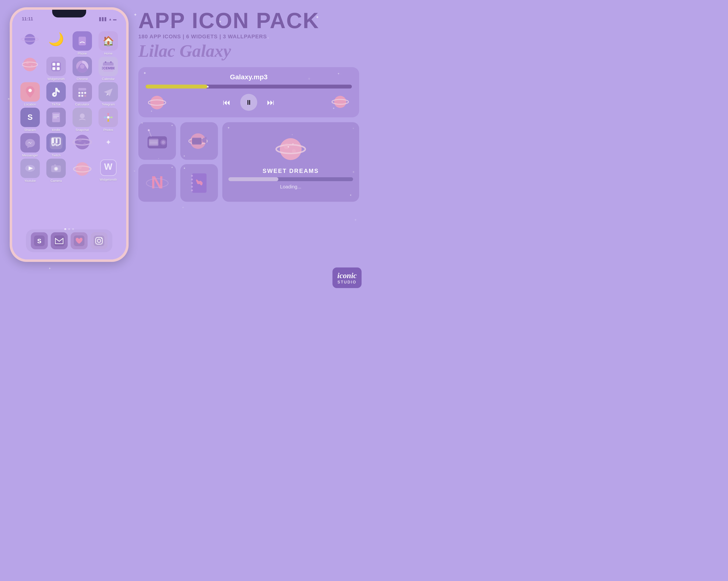 This screenshot has height=581, width=728. Describe the element at coordinates (249, 86) in the screenshot. I see `music-progress-bar: ★` at that location.